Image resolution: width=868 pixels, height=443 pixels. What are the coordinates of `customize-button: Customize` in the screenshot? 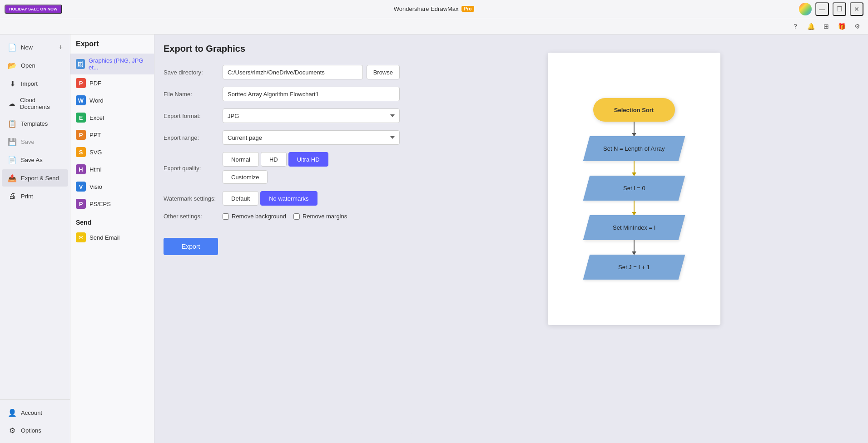 It's located at (245, 177).